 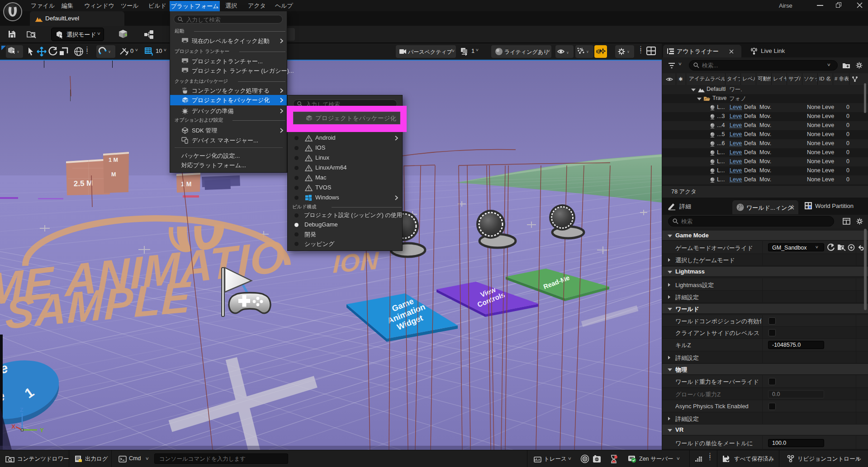 What do you see at coordinates (42, 430) in the screenshot?
I see `svg-text: Y` at bounding box center [42, 430].